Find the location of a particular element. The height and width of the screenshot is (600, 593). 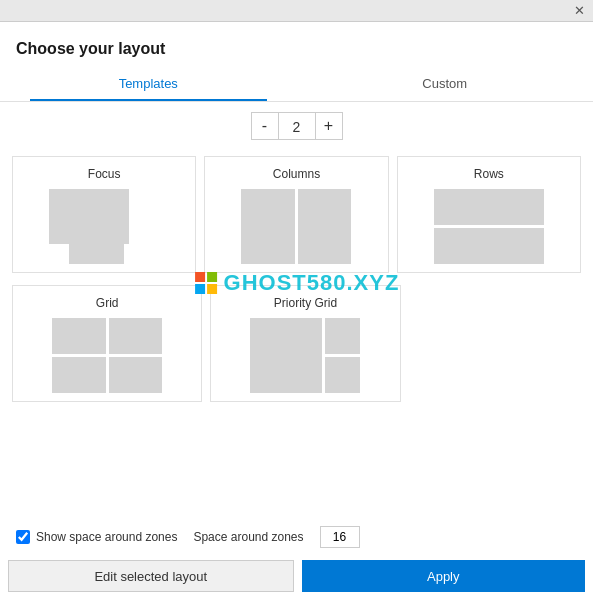

priority-grid-visual is located at coordinates (305, 356).